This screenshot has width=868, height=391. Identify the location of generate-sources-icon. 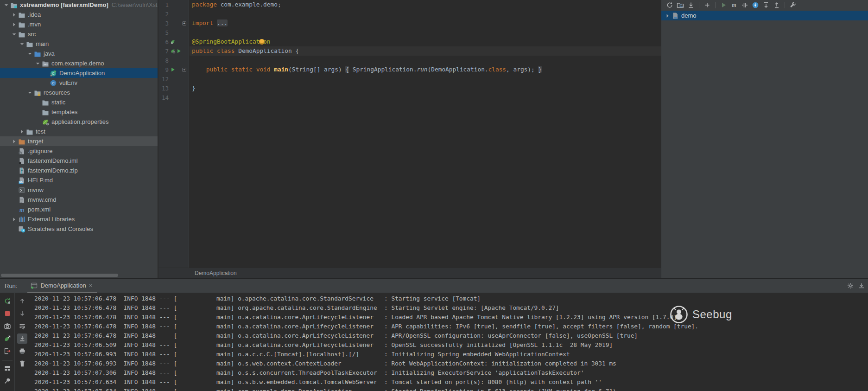
(680, 5).